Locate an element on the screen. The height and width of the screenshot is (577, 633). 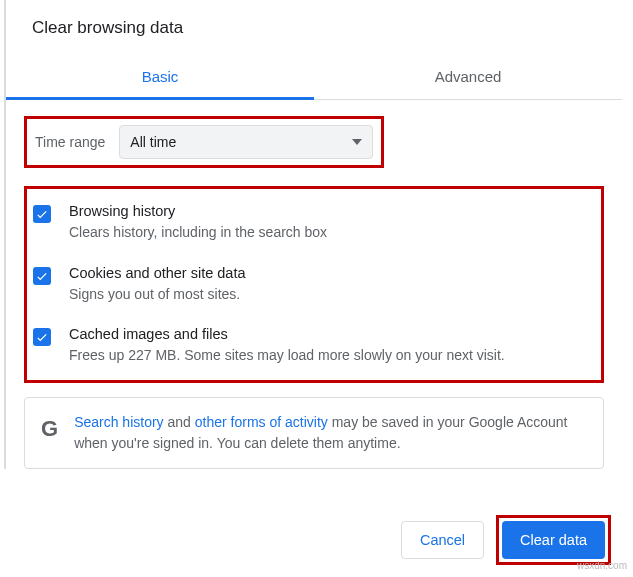
clear-data-highlight: Clear data is located at coordinates (554, 540).